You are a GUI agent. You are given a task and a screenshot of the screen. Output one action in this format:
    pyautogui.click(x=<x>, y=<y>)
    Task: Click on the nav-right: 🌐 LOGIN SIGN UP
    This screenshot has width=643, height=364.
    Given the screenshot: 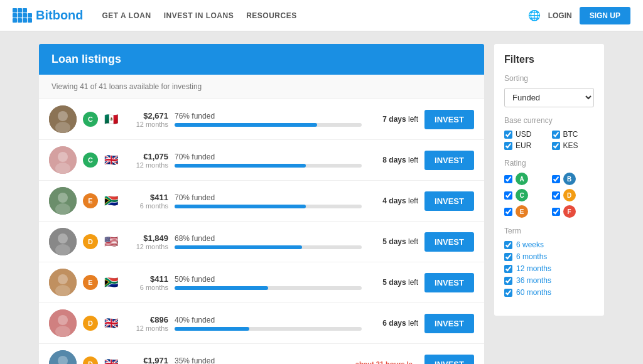 What is the action you would take?
    pyautogui.click(x=579, y=16)
    